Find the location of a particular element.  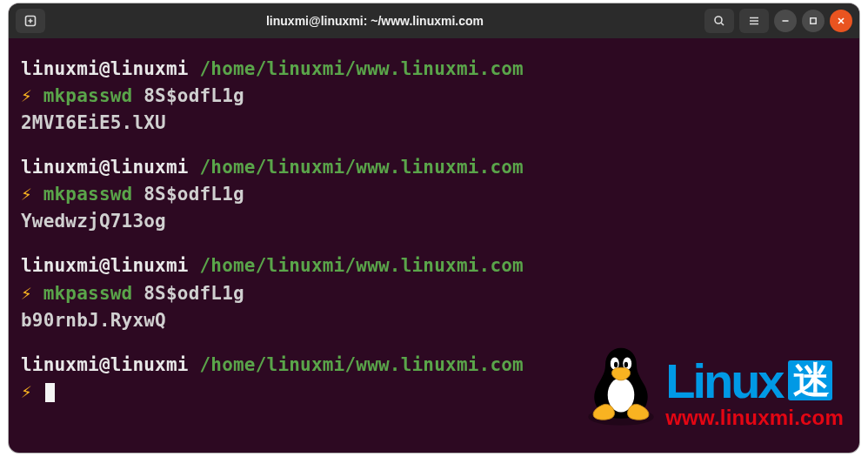

menu-button is located at coordinates (754, 21).